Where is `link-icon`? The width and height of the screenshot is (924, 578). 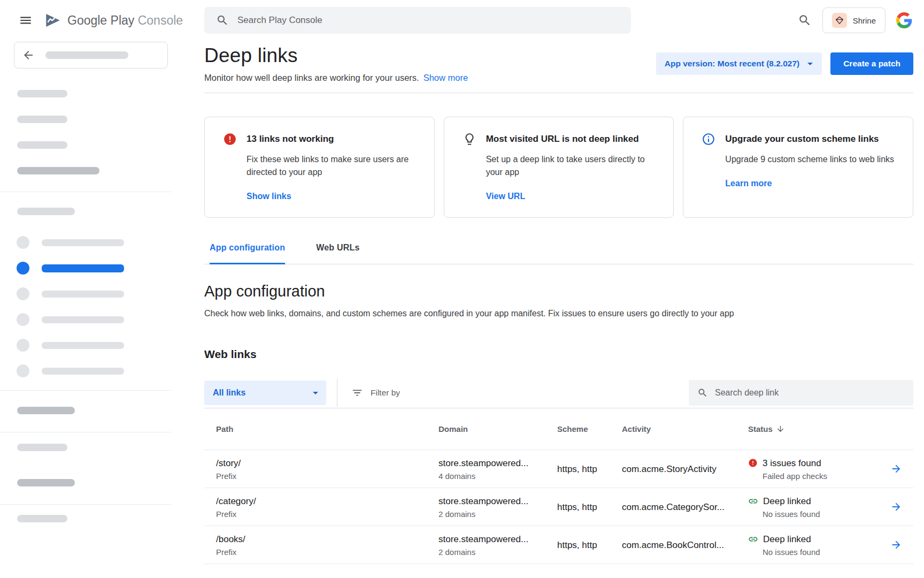 link-icon is located at coordinates (753, 501).